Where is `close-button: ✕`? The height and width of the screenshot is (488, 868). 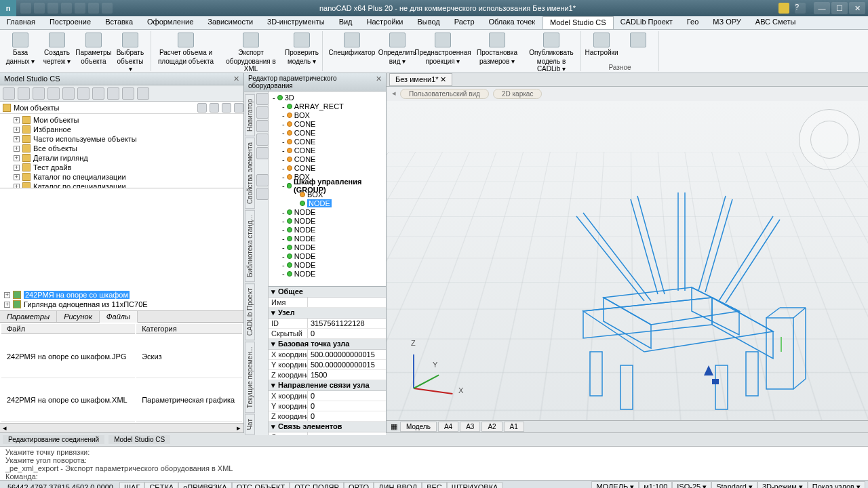
close-button: ✕ is located at coordinates (857, 8).